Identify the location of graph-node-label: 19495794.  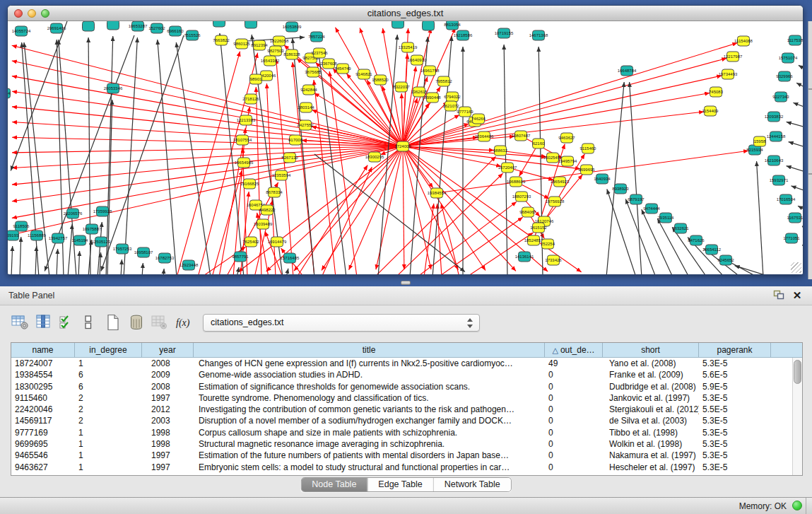
(568, 161).